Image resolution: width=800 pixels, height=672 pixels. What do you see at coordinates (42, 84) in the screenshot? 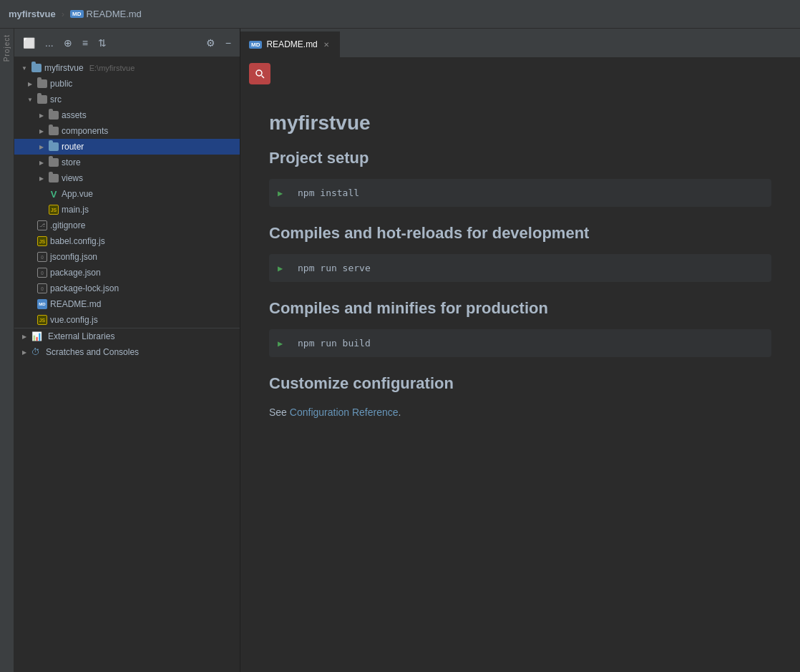
I see `public-folder-icon` at bounding box center [42, 84].